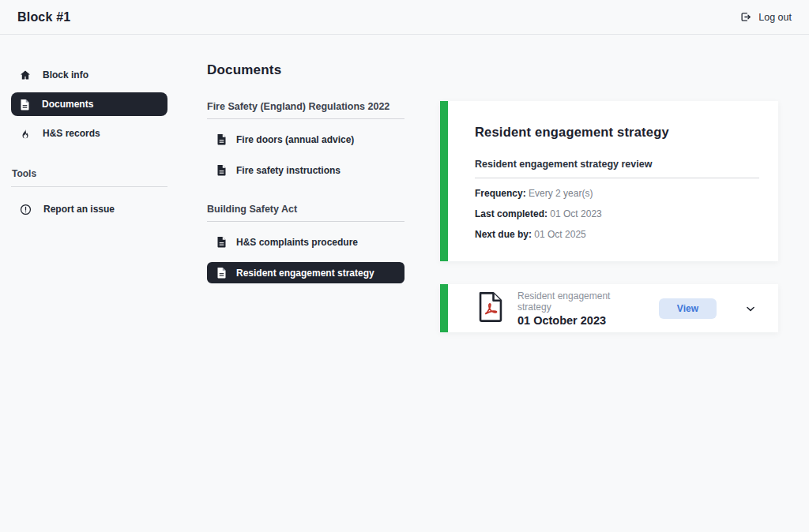 The height and width of the screenshot is (532, 809). What do you see at coordinates (44, 17) in the screenshot?
I see `page-title: Block #1` at bounding box center [44, 17].